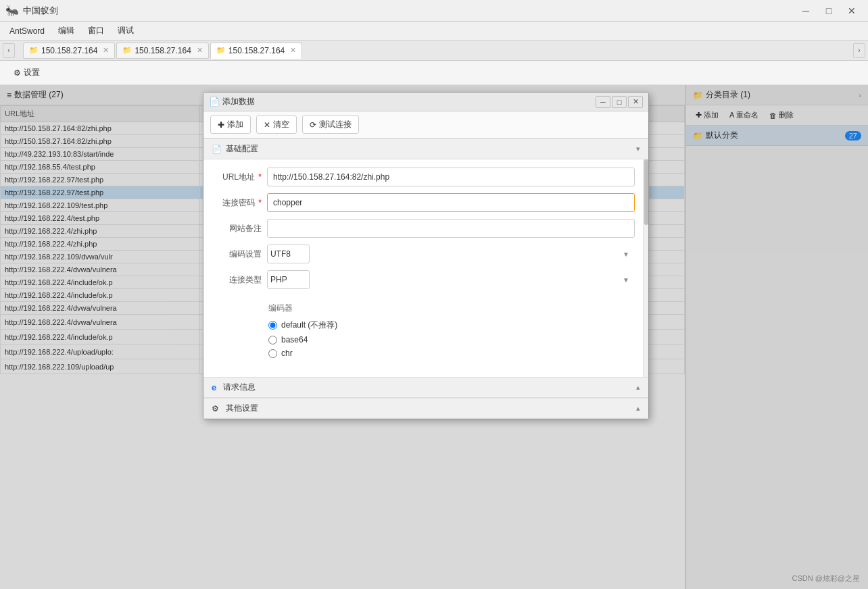 This screenshot has height=589, width=868. What do you see at coordinates (288, 254) in the screenshot?
I see `encoding-select: UTF8 GBK Latin1` at bounding box center [288, 254].